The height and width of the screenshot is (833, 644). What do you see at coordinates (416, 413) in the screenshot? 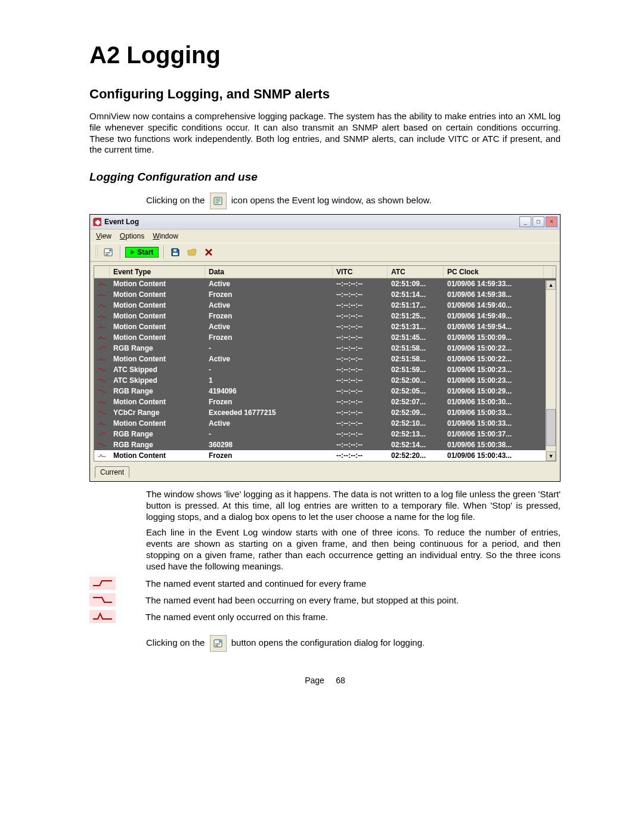
I see `cell-atc: 02:52:09...` at bounding box center [416, 413].